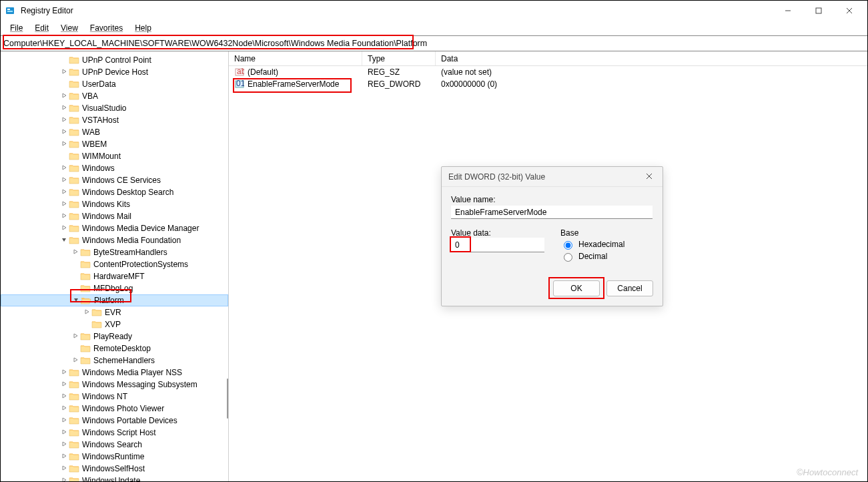 Image resolution: width=868 pixels, height=482 pixels. Describe the element at coordinates (115, 288) in the screenshot. I see `tree-node: MFDbgLog` at that location.